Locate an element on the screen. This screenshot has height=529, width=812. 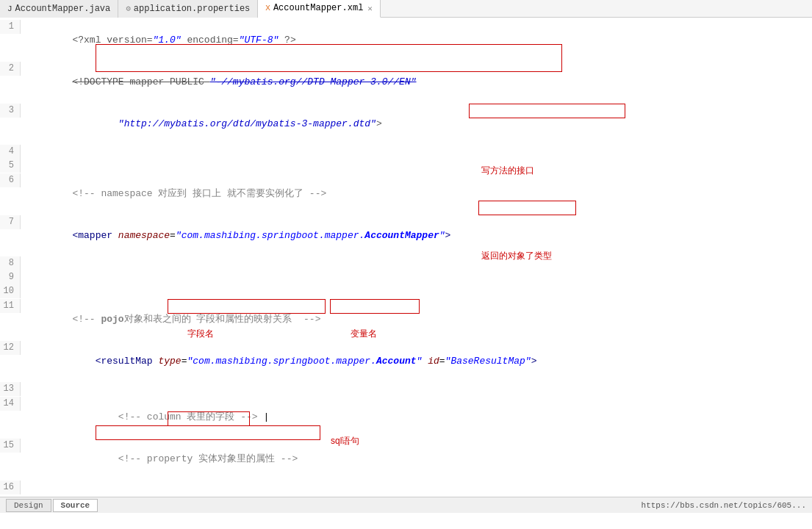
ln-9: 9 is located at coordinates (10, 278).